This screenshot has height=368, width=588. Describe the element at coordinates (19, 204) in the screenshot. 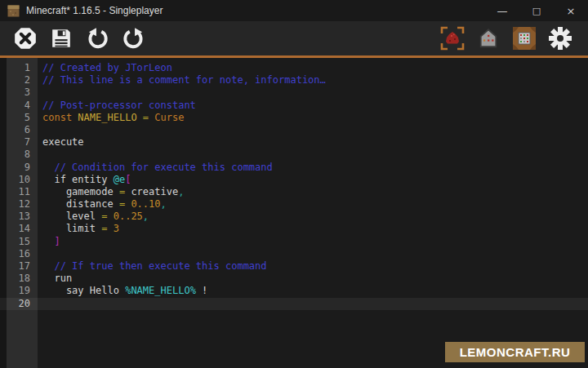

I see `line-number: 12` at that location.